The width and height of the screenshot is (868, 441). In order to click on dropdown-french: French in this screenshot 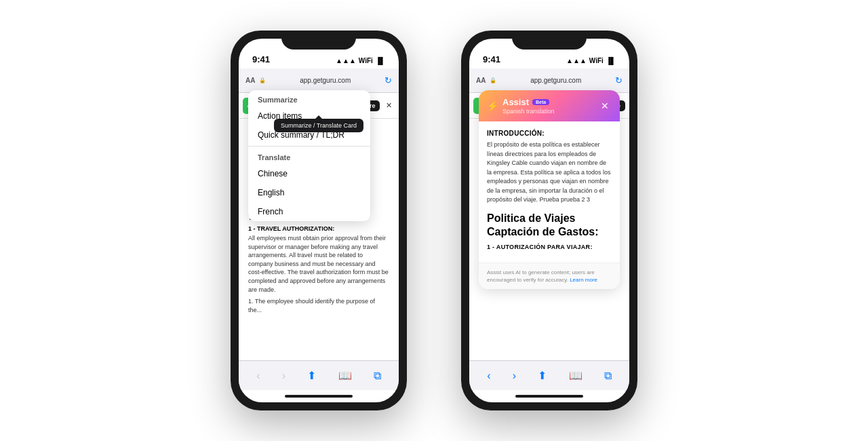, I will do `click(309, 212)`.